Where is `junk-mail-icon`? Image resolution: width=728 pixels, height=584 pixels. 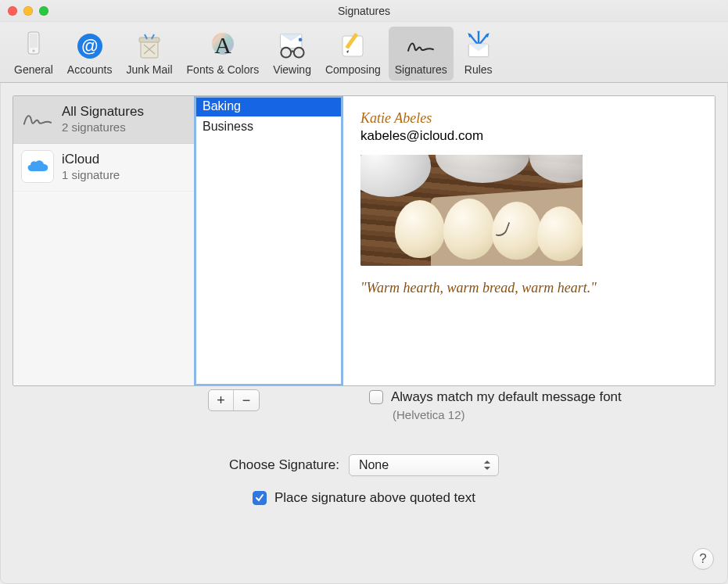 junk-mail-icon is located at coordinates (149, 46).